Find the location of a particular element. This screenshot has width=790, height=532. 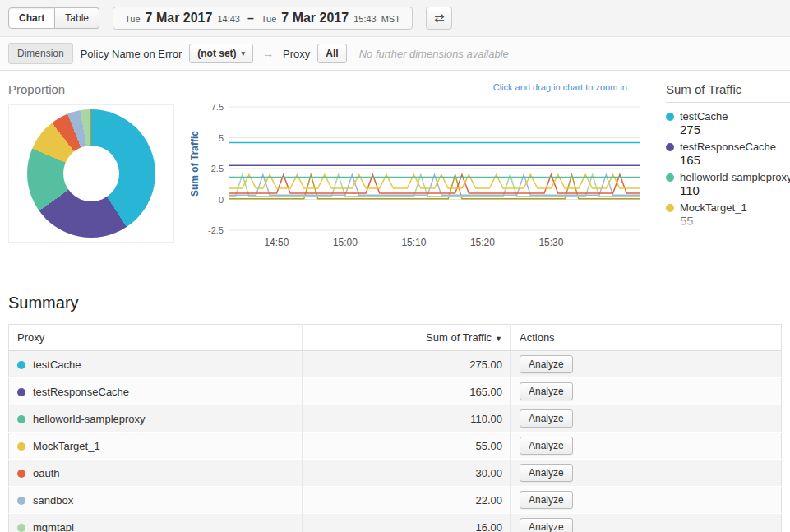

proportion-panel: Proportion is located at coordinates (91, 163).